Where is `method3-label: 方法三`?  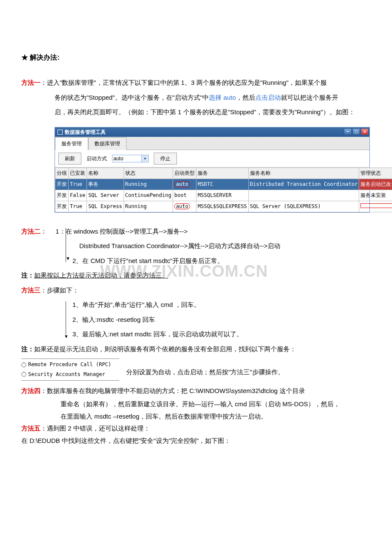 method3-label: 方法三 is located at coordinates (31, 290).